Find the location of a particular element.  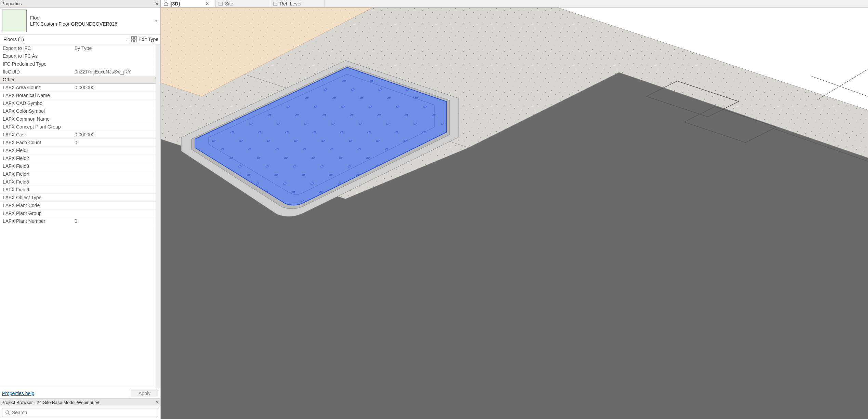

property-row: LAFX Field5 is located at coordinates (80, 182).